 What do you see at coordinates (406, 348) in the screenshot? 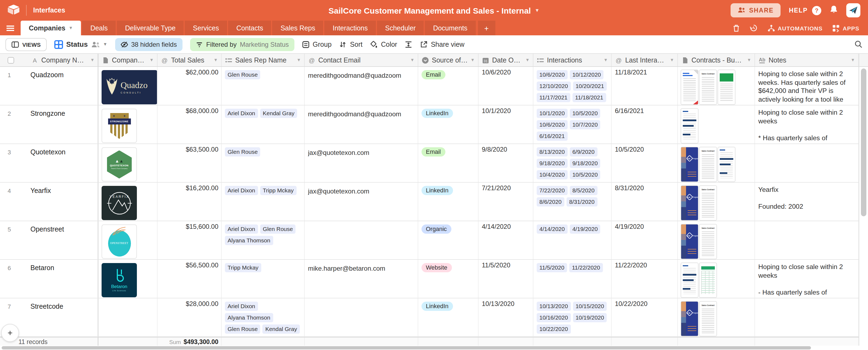
I see `horizontal-scrollbar-thumb` at bounding box center [406, 348].